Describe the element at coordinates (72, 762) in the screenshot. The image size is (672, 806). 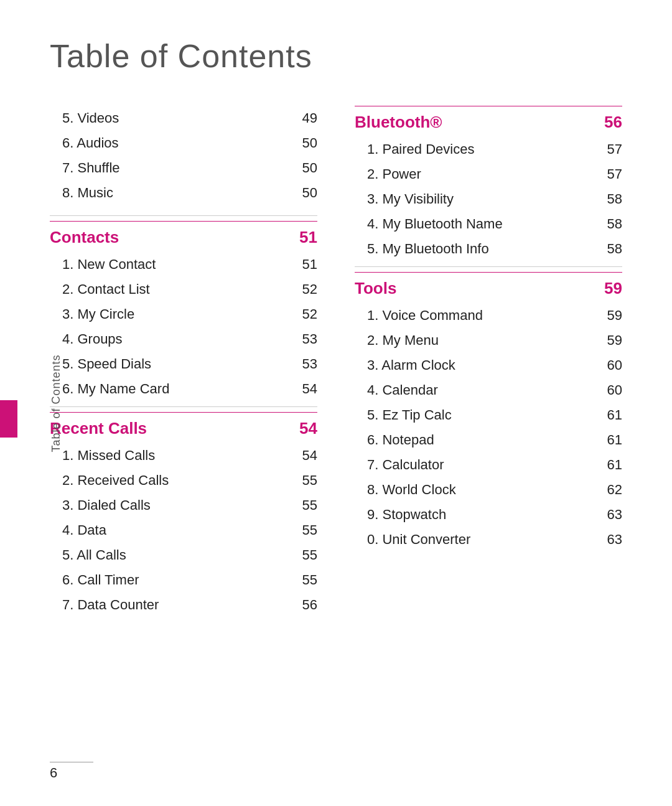
I see `bottom-line` at that location.